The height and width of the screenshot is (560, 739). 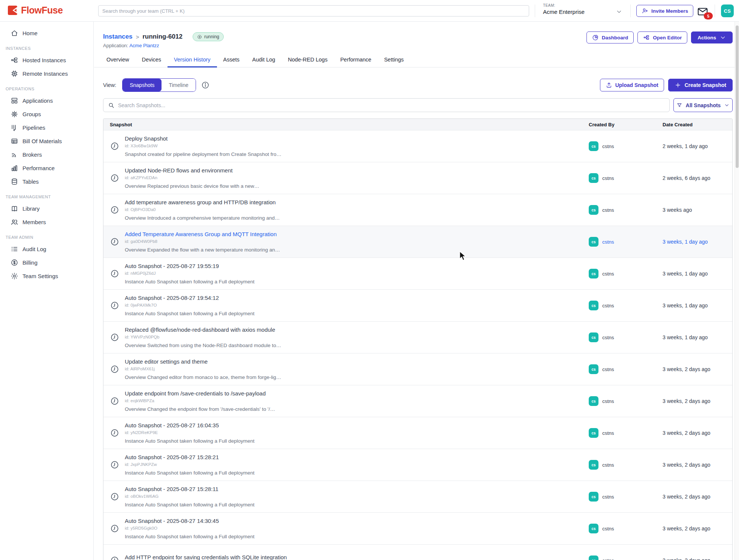 What do you see at coordinates (142, 85) in the screenshot?
I see `view-toggle-snapshots: Snapshots` at bounding box center [142, 85].